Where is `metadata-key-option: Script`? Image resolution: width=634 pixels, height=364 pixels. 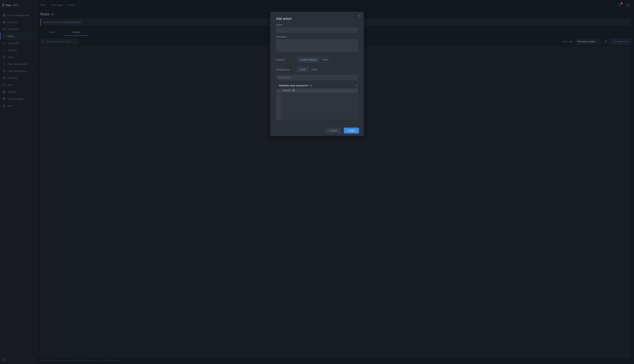
metadata-key-option: Script is located at coordinates (314, 70).